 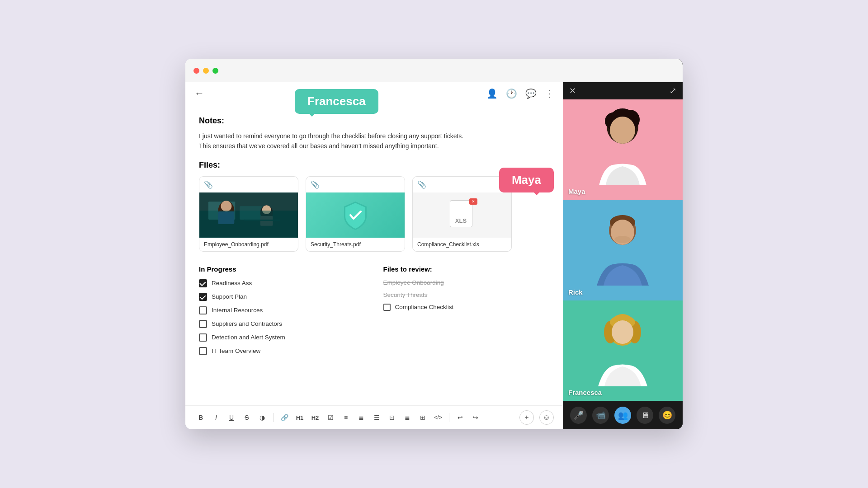 I want to click on item-label-emp-onboarding: Employee Onboarding, so click(x=414, y=283).